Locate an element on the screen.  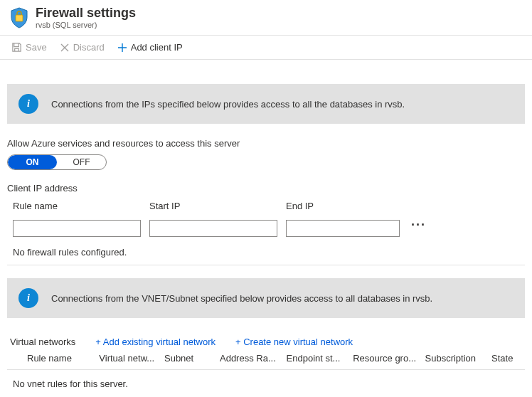
col-address-range: Address Ra... is located at coordinates (252, 359).